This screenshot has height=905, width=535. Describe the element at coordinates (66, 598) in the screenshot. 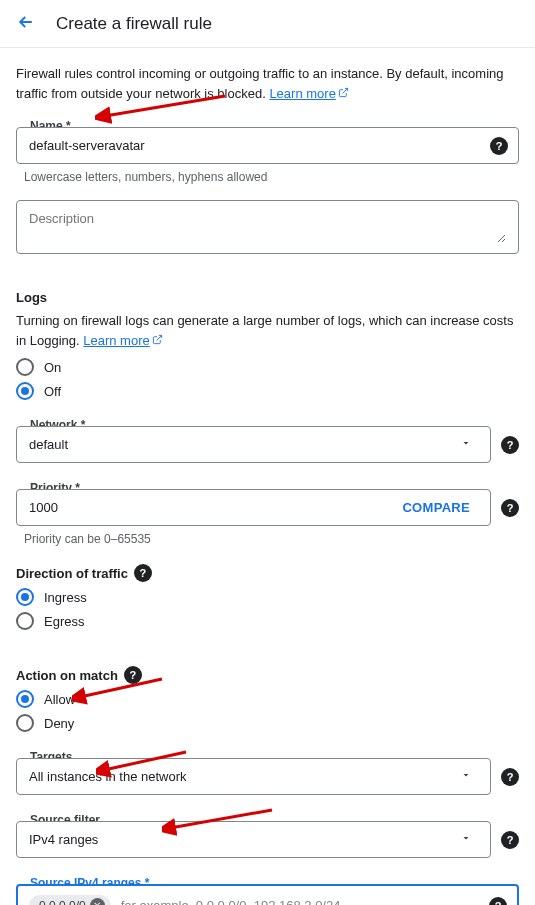

I see `radio-label: Ingress` at that location.